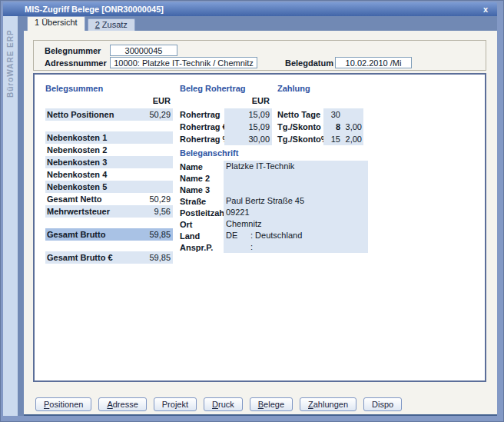 Image resolution: width=504 pixels, height=422 pixels. What do you see at coordinates (202, 127) in the screenshot?
I see `rohertrag-label: Rohertrag €` at bounding box center [202, 127].